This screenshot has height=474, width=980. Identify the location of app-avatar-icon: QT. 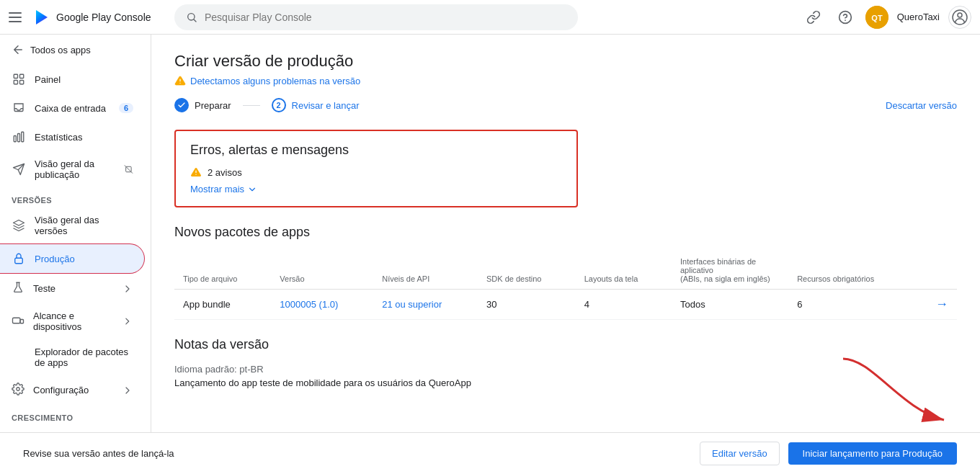
(877, 17).